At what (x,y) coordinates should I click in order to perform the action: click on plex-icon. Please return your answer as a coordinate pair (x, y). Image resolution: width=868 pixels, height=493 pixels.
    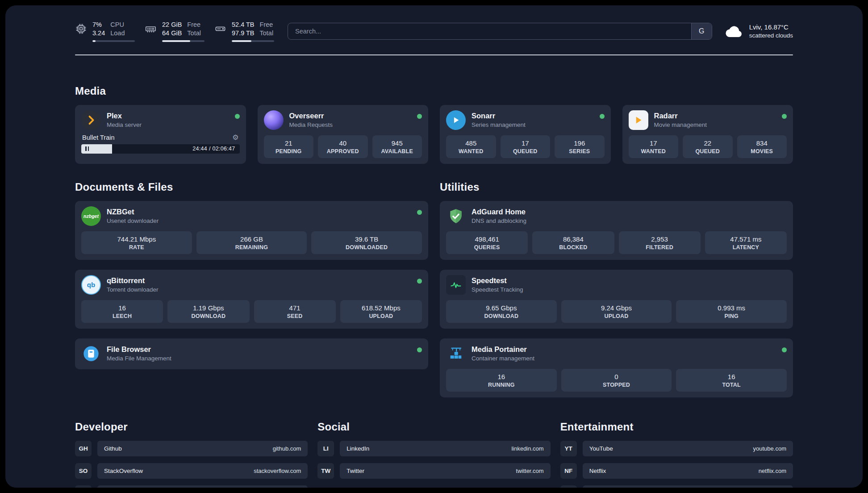
    Looking at the image, I should click on (91, 120).